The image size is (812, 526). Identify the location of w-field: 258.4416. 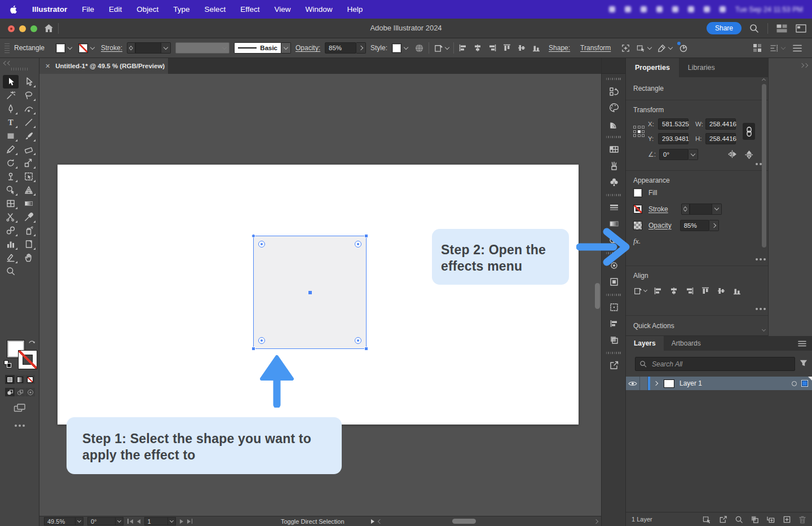
(721, 124).